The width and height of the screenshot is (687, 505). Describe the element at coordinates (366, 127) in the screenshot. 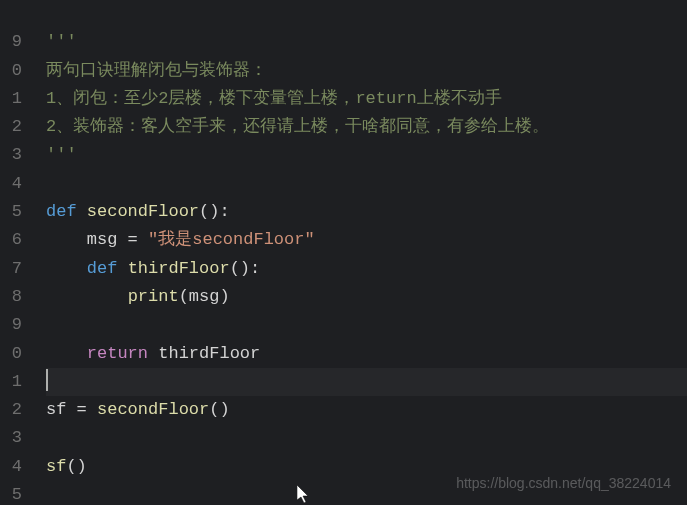

I see `code-line: 2、装饰器：客人空手来，还得请上楼，干啥都同意，有参给上楼。` at that location.